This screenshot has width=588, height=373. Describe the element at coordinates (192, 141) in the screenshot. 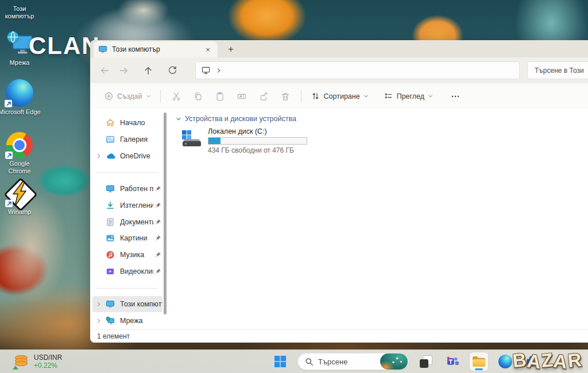

I see `hard-drive-icon` at that location.